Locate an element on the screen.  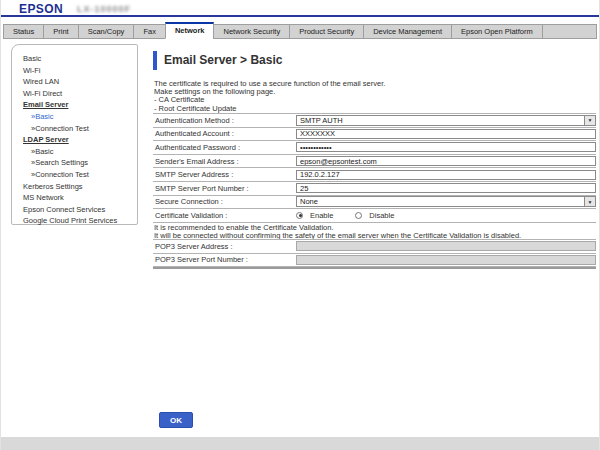
authenticated-password-label: Authenticated Password : is located at coordinates (224, 148).